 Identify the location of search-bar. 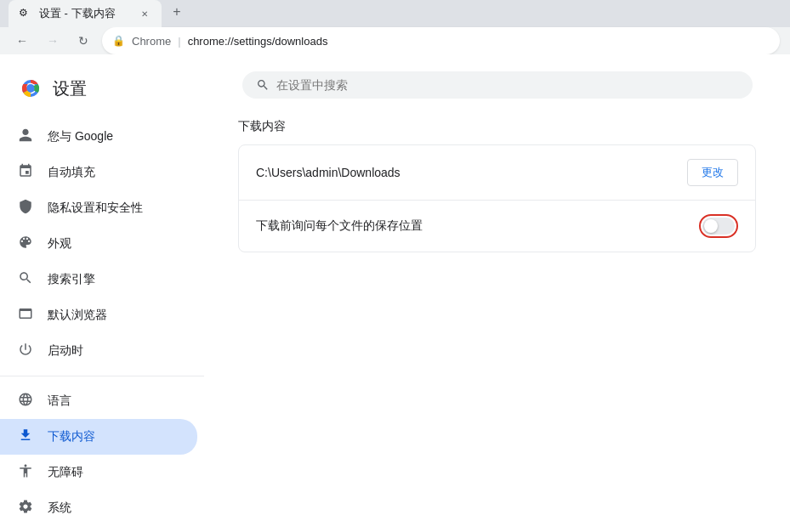
(497, 85).